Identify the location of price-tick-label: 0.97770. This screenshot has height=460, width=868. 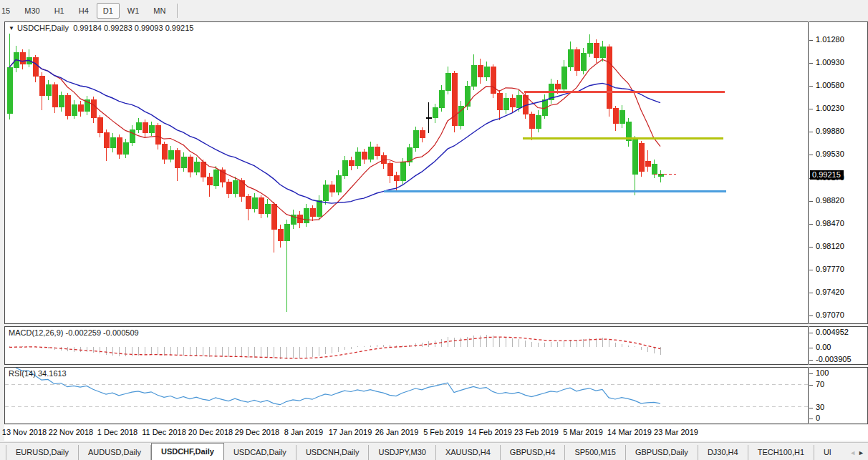
(830, 269).